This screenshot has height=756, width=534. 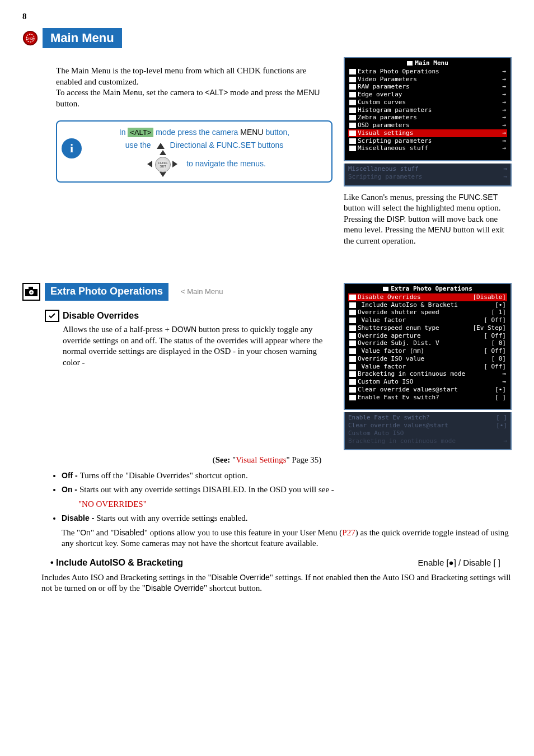 What do you see at coordinates (428, 72) in the screenshot?
I see `screenshot-menu-item: Extra Photo Operations→` at bounding box center [428, 72].